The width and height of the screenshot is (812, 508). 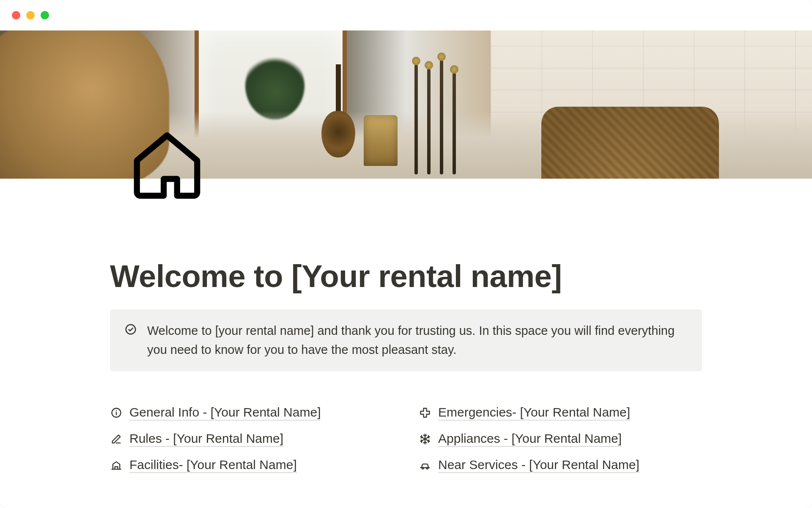 What do you see at coordinates (560, 413) in the screenshot?
I see `link-emergencies: Emergencies- [Your Rental Name]` at bounding box center [560, 413].